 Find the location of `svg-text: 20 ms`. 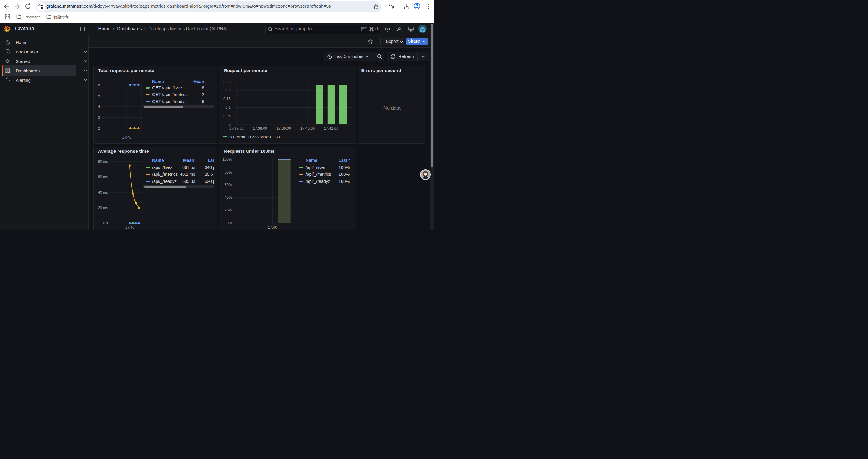

svg-text: 20 ms is located at coordinates (103, 207).